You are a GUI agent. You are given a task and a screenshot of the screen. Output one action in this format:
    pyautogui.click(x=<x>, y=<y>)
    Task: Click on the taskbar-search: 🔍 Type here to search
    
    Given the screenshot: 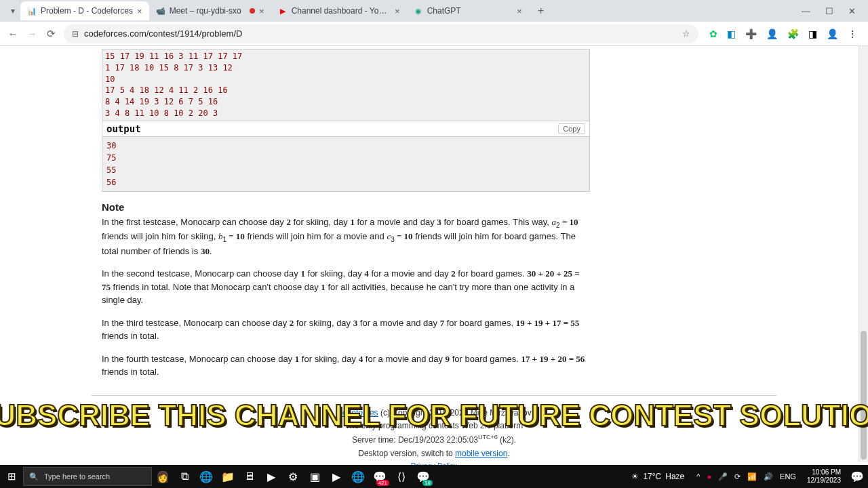 What is the action you would take?
    pyautogui.click(x=87, y=476)
    